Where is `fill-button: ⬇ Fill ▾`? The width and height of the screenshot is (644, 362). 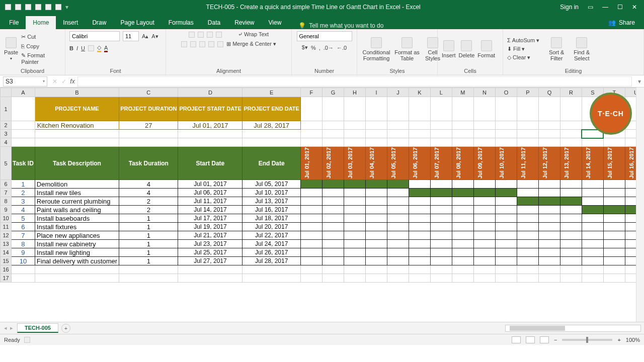
fill-button: ⬇ Fill ▾ is located at coordinates (523, 49).